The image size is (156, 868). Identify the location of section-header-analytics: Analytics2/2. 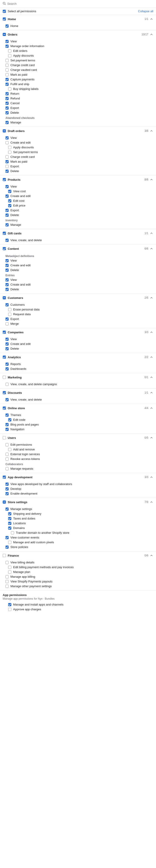
(78, 357).